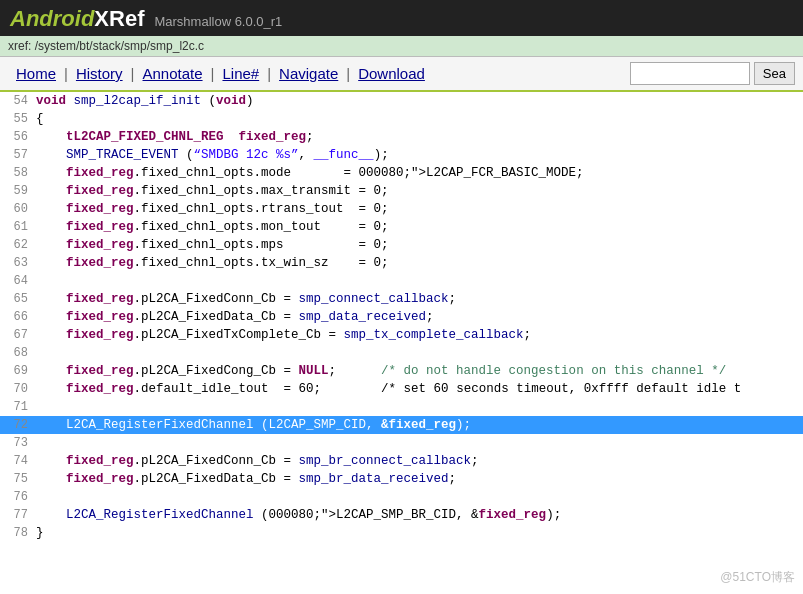  What do you see at coordinates (18, 479) in the screenshot?
I see `line-number: 75` at bounding box center [18, 479].